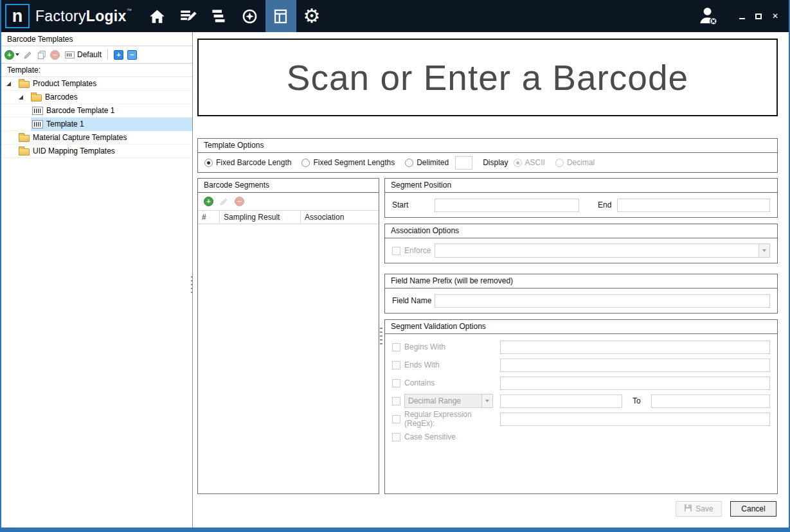  Describe the element at coordinates (96, 71) in the screenshot. I see `template-section-label: Template:` at that location.